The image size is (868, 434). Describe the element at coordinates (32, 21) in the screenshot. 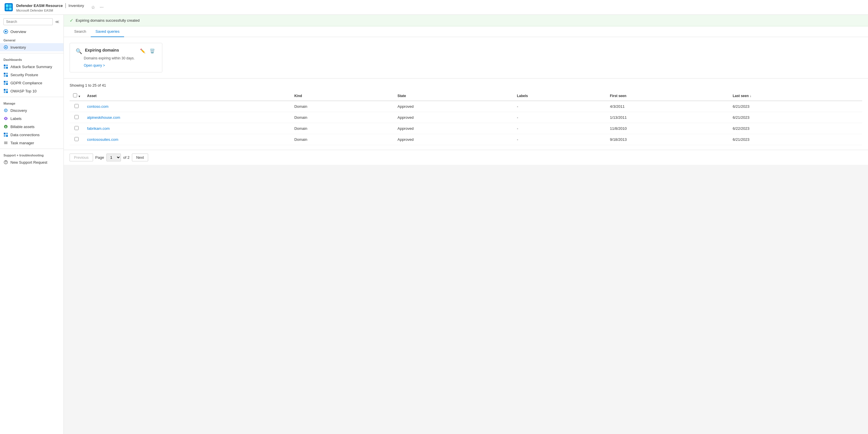

I see `sidebar-search-area: ≪` at that location.